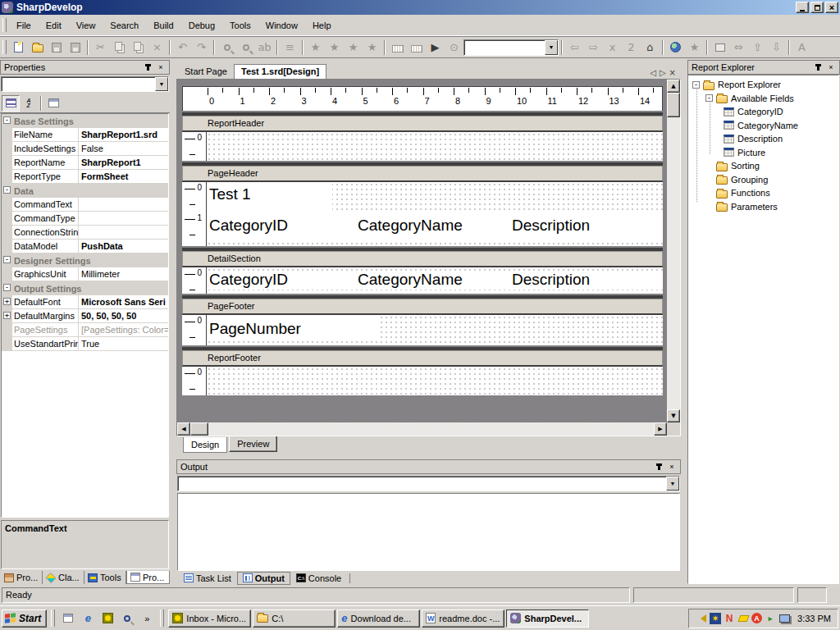 The image size is (840, 630). What do you see at coordinates (632, 48) in the screenshot?
I see `browser-refresh-icon: 2` at bounding box center [632, 48].